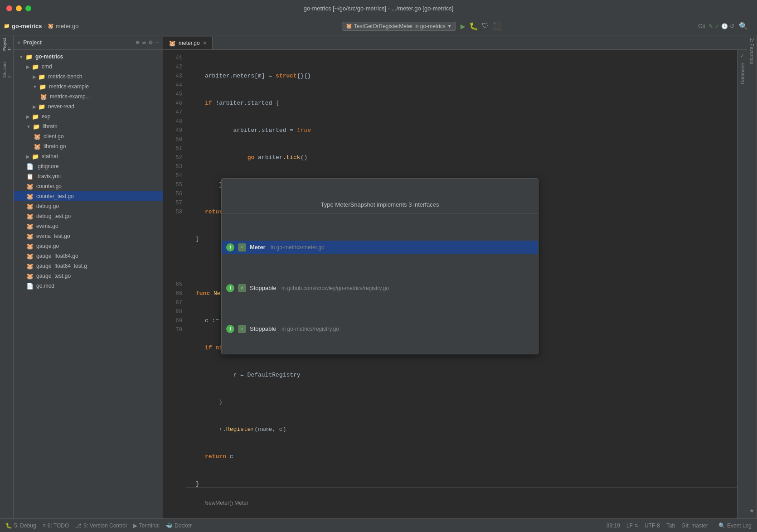 The width and height of the screenshot is (757, 532). I want to click on close-button, so click(9, 8).